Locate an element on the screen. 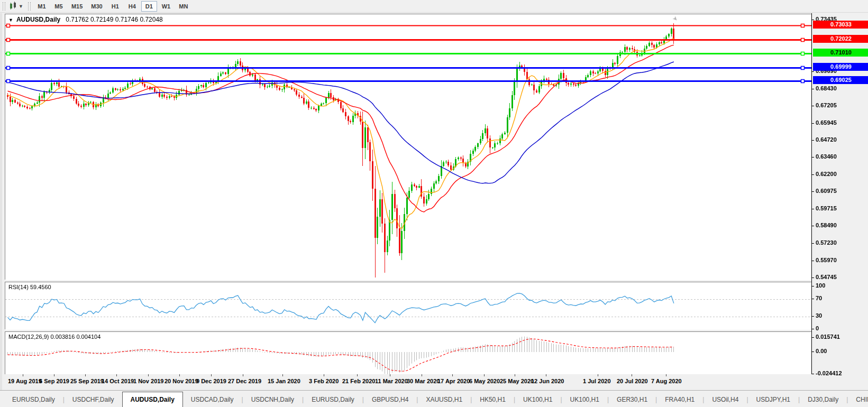  timeframe-button-m5: M5 is located at coordinates (59, 6).